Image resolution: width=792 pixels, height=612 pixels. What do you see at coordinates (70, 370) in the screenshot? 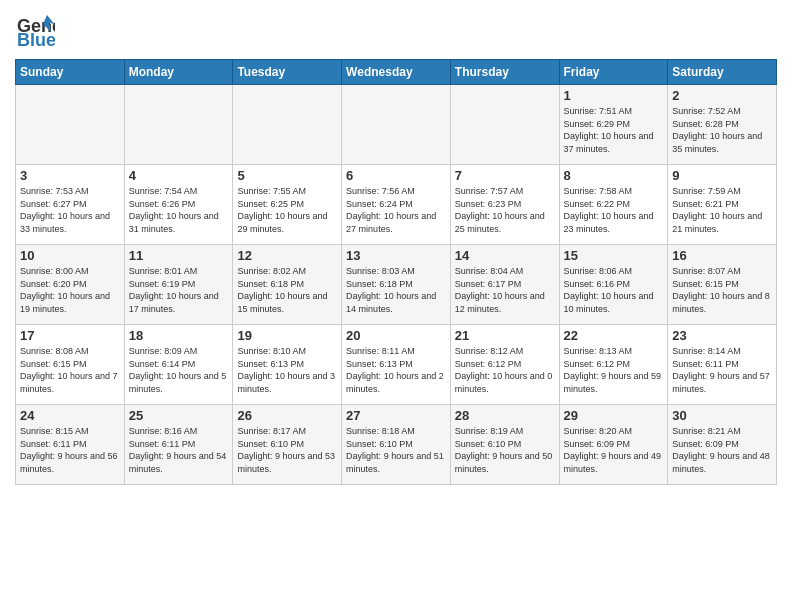
I see `day-info: Sunrise: 8:08 AMSunset: 6:15 PMDaylight:…` at bounding box center [70, 370].